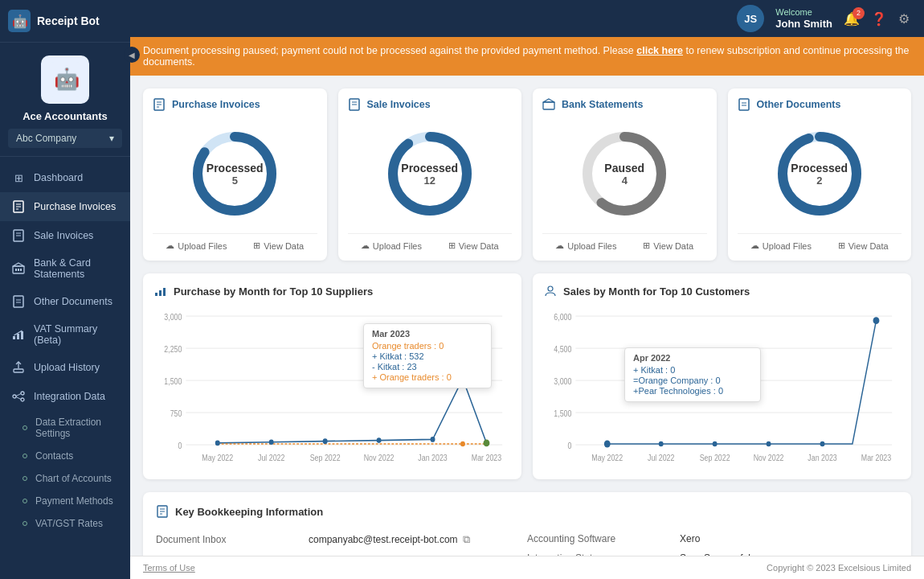 Image resolution: width=924 pixels, height=579 pixels. Describe the element at coordinates (65, 207) in the screenshot. I see `sidebar-item-purchase-invoices: Purchase Invoices` at that location.